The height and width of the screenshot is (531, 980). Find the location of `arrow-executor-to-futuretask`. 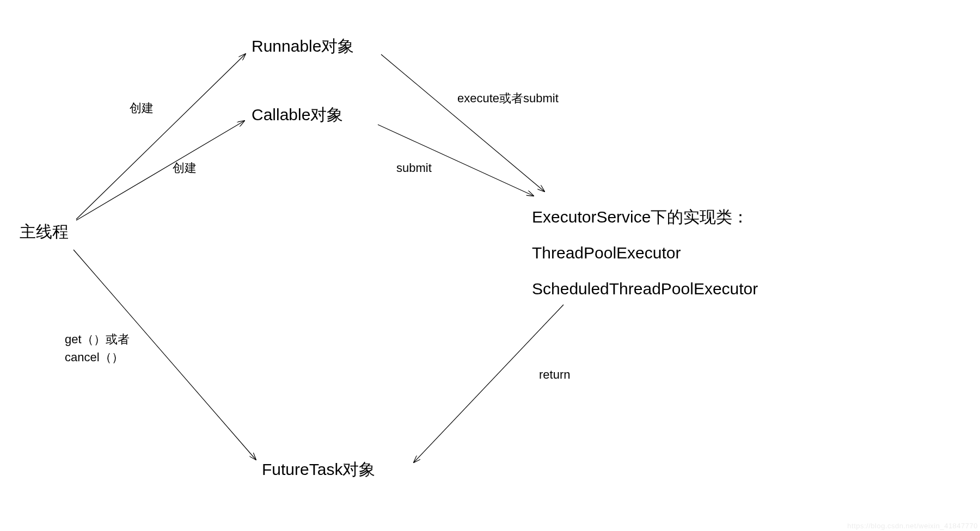

arrow-executor-to-futuretask is located at coordinates (489, 384).